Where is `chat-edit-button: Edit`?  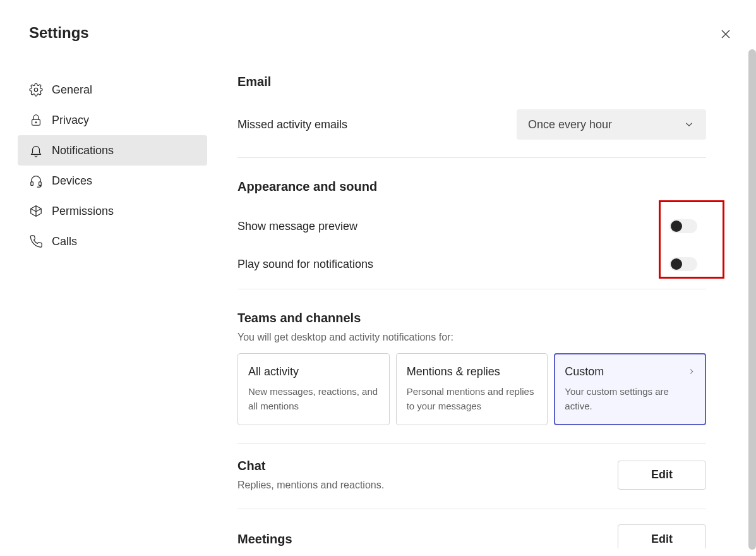 chat-edit-button: Edit is located at coordinates (662, 475).